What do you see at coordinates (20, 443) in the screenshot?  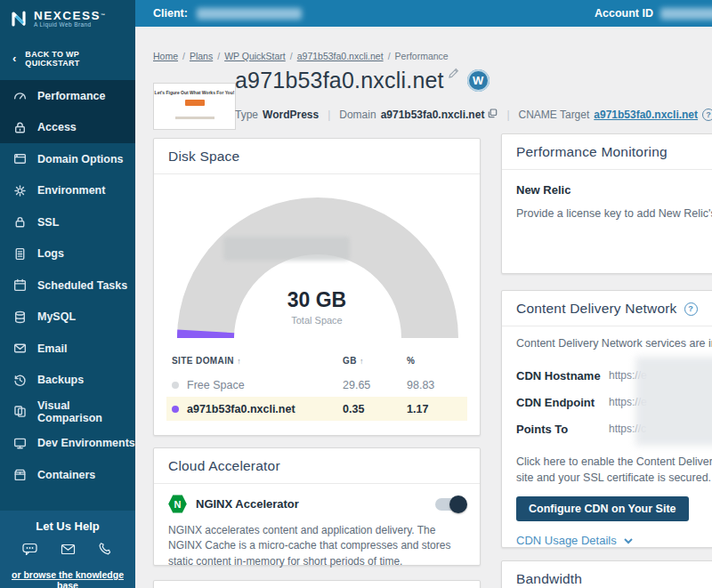 I see `monitor-icon` at bounding box center [20, 443].